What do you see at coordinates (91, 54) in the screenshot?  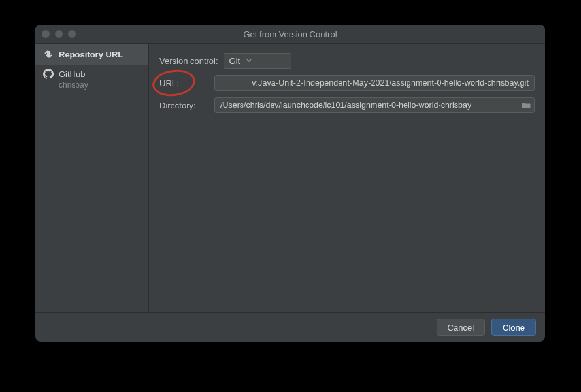 I see `sidebar-item-repository-url: Repository URL` at bounding box center [91, 54].